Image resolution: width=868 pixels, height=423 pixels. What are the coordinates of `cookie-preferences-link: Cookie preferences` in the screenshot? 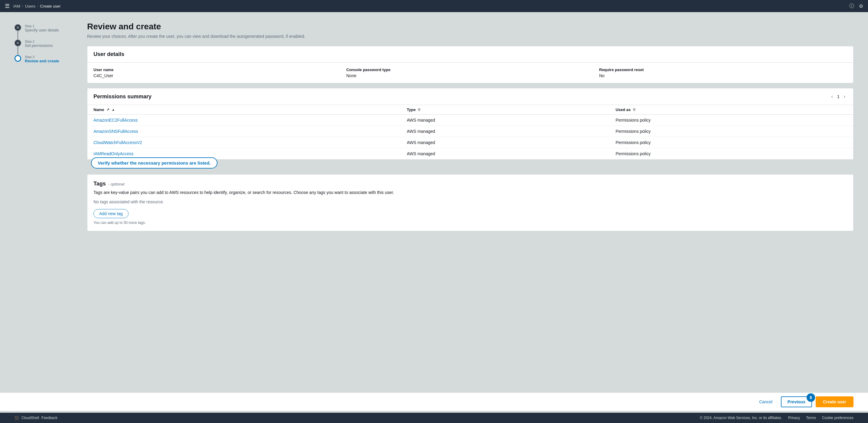 It's located at (838, 418).